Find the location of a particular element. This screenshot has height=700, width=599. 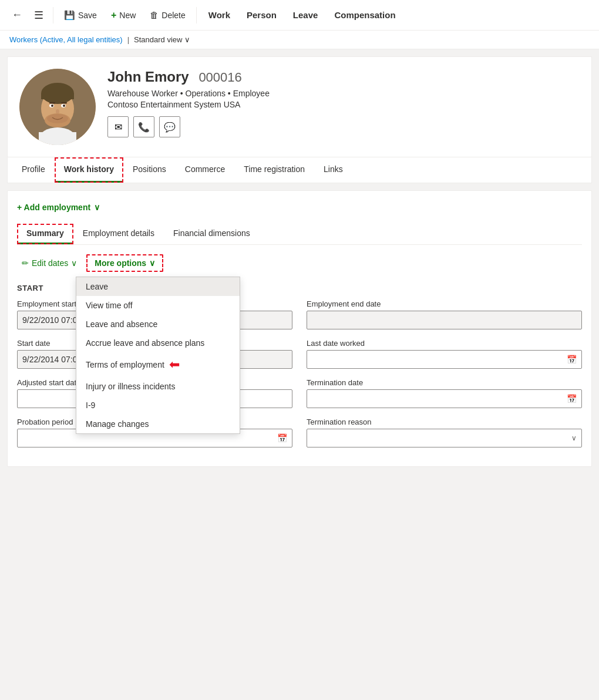

profile-info: John Emory 000016 Warehouse Worker • Ope… is located at coordinates (344, 103).